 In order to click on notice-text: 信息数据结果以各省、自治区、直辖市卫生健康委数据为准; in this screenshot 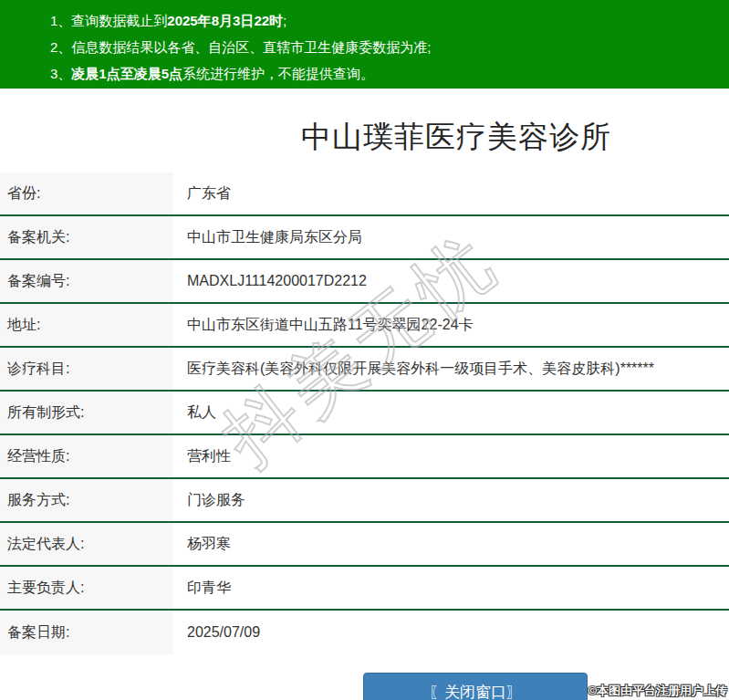, I will do `click(251, 47)`.